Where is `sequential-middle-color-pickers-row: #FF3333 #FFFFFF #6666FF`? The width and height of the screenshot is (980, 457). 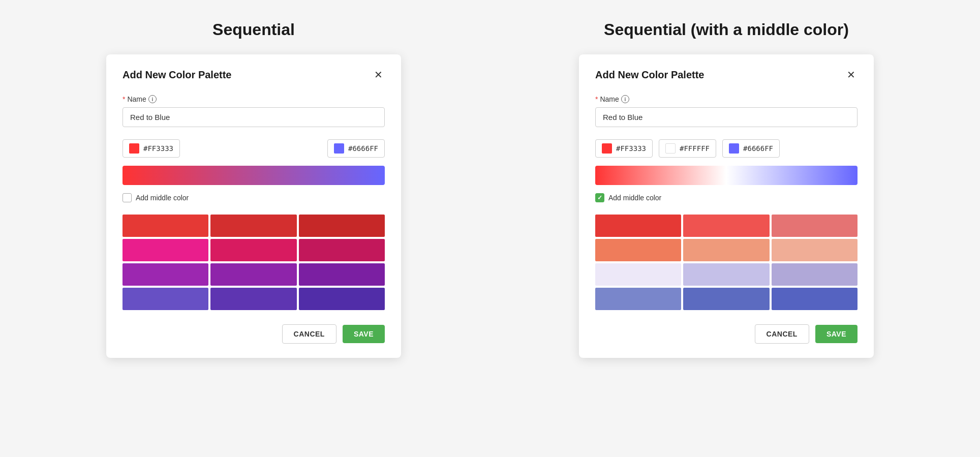 sequential-middle-color-pickers-row: #FF3333 #FFFFFF #6666FF is located at coordinates (726, 148).